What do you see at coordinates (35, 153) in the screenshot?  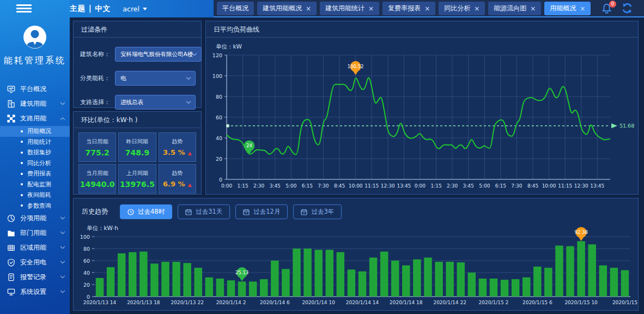 I see `submenu-item-data-collection: 数据集抄` at bounding box center [35, 153].